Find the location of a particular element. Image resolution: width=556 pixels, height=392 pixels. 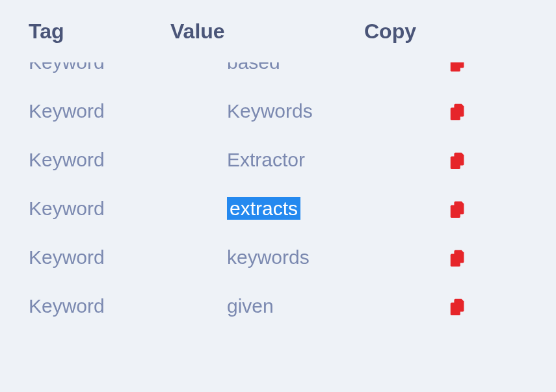

table-row: Keywordextracts is located at coordinates (267, 208).